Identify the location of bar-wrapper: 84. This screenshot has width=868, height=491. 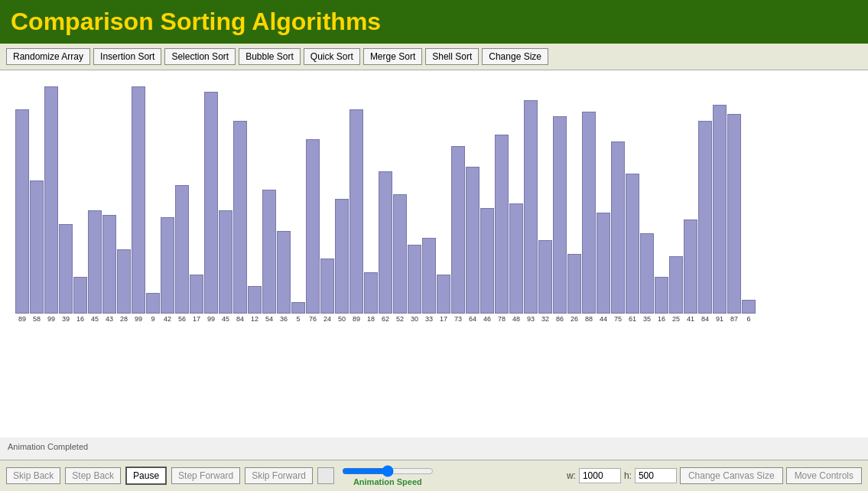
(240, 222).